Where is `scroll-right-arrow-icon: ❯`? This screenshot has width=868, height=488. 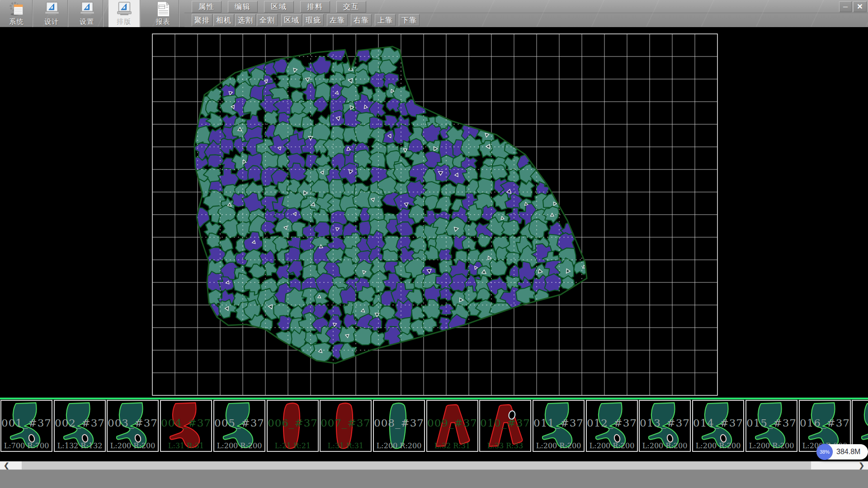
scroll-right-arrow-icon: ❯ is located at coordinates (857, 465).